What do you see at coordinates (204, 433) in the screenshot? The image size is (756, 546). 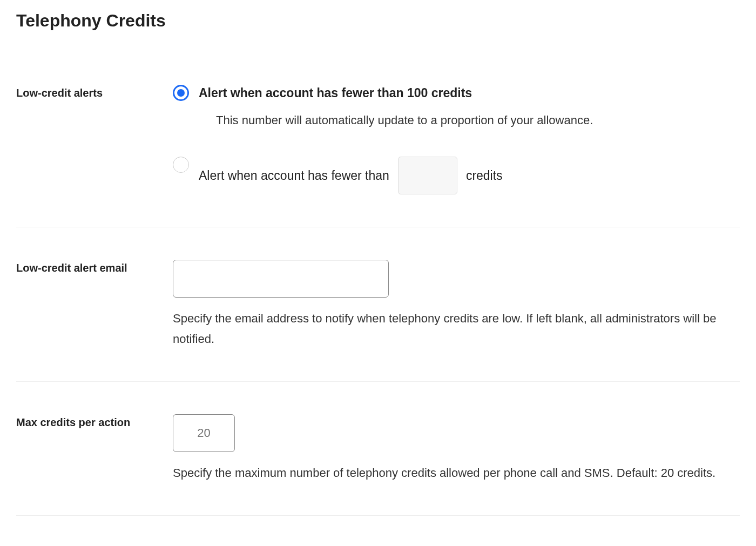 I see `max-credits-input` at bounding box center [204, 433].